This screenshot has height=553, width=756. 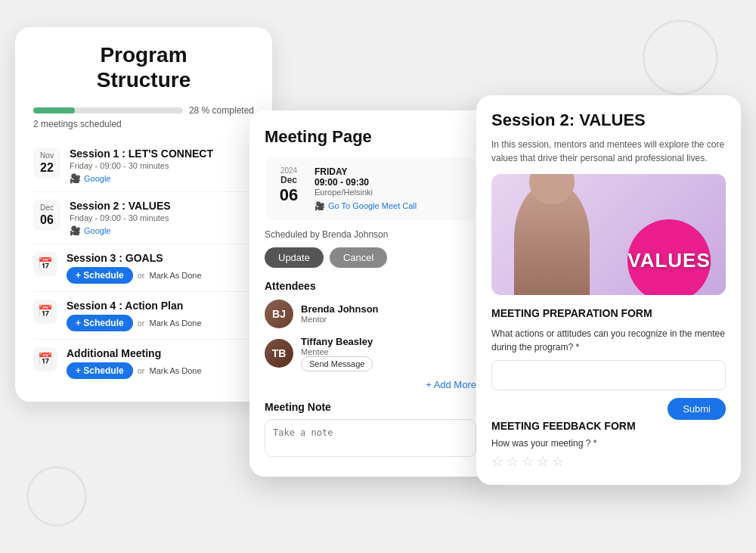 I want to click on progress-section: 28 % completed, so click(x=144, y=110).